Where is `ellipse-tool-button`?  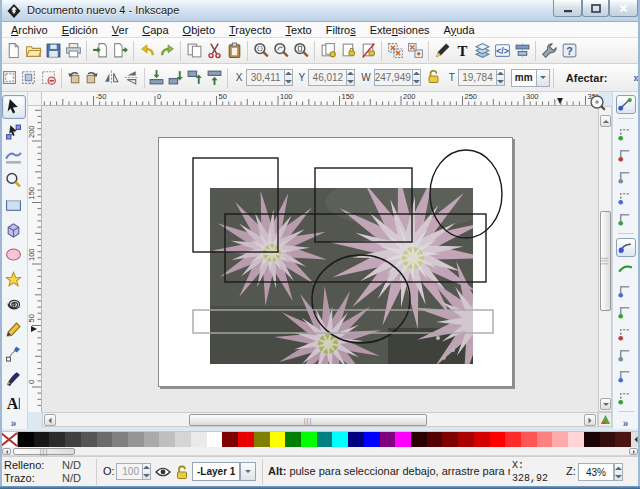 ellipse-tool-button is located at coordinates (14, 255).